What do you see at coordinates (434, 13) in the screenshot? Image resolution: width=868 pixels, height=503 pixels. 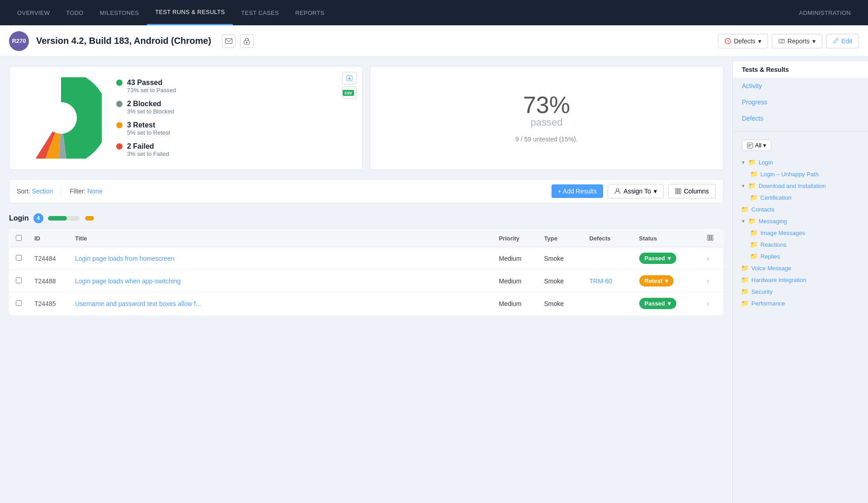 I see `top-nav: OVERVIEW TODO MILESTONES TEST RUNS & RES…` at bounding box center [434, 13].